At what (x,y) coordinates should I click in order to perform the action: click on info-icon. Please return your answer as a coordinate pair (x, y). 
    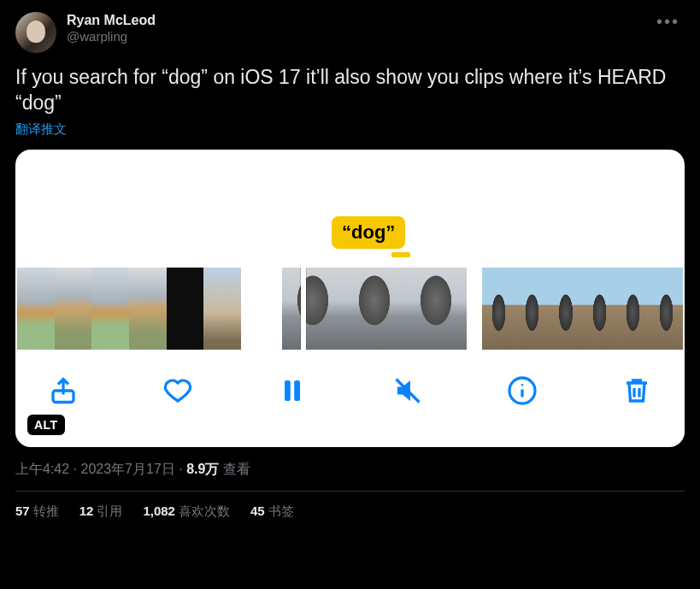
    Looking at the image, I should click on (522, 391).